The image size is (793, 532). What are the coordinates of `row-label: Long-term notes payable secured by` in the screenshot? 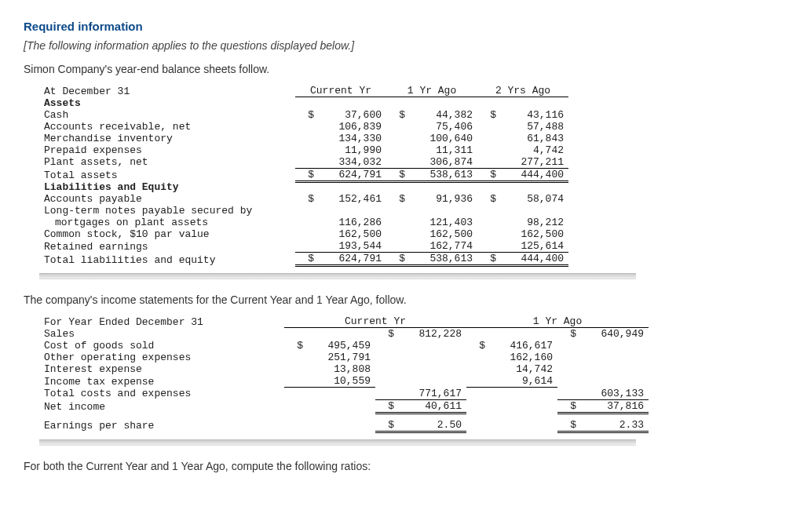 It's located at (167, 210).